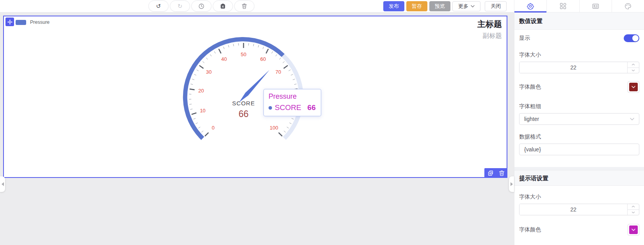 The height and width of the screenshot is (245, 644). Describe the element at coordinates (632, 38) in the screenshot. I see `show-toggle` at that location.